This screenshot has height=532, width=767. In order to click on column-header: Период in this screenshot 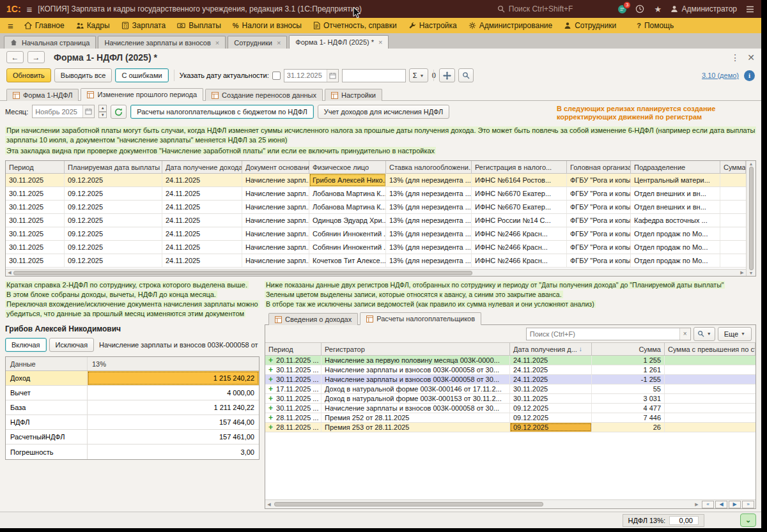, I will do `click(293, 349)`.